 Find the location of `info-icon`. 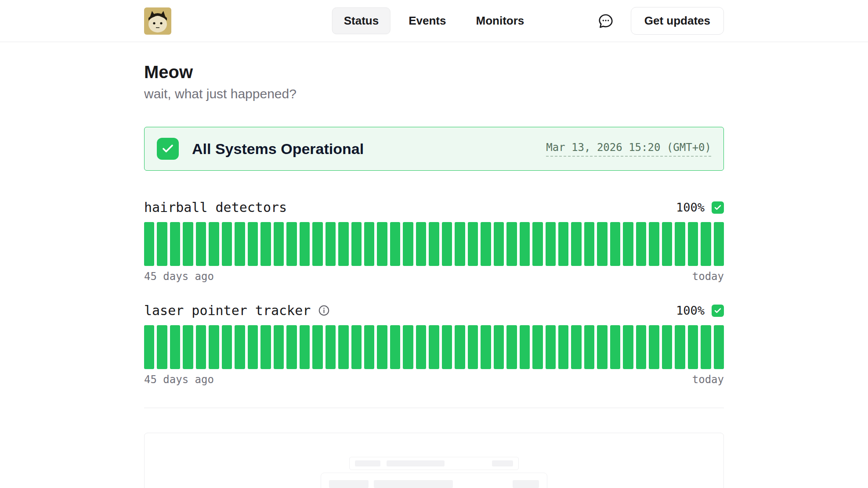

info-icon is located at coordinates (324, 311).